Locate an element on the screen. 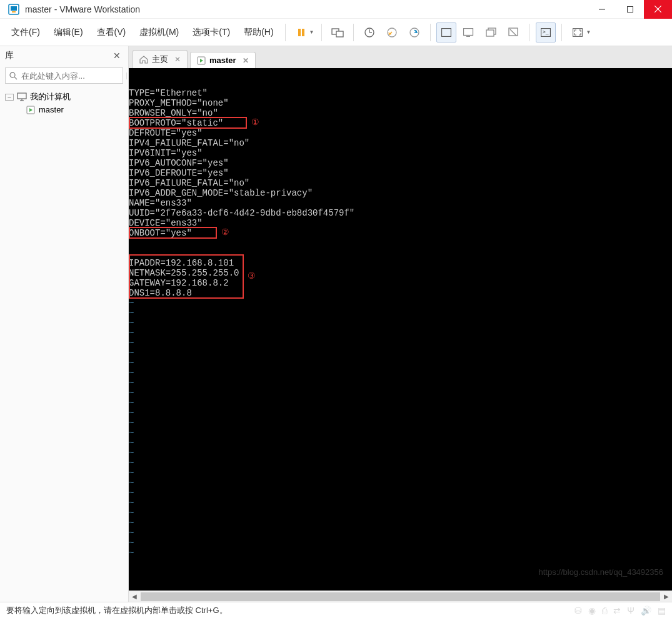 This screenshot has height=618, width=672. tab-master-label: master is located at coordinates (223, 60).